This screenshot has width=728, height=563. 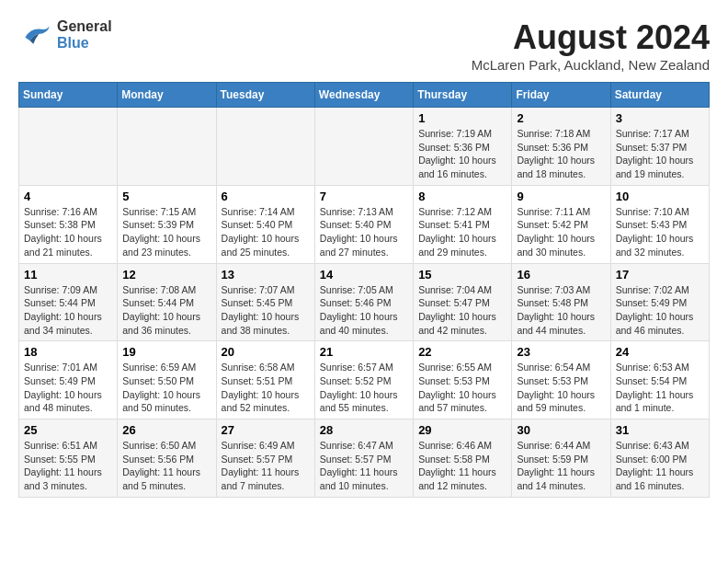 I want to click on calendar-day-cell: 18Sunrise: 7:01 AM Sunset: 5:49 PM Dayli…, so click(x=68, y=381).